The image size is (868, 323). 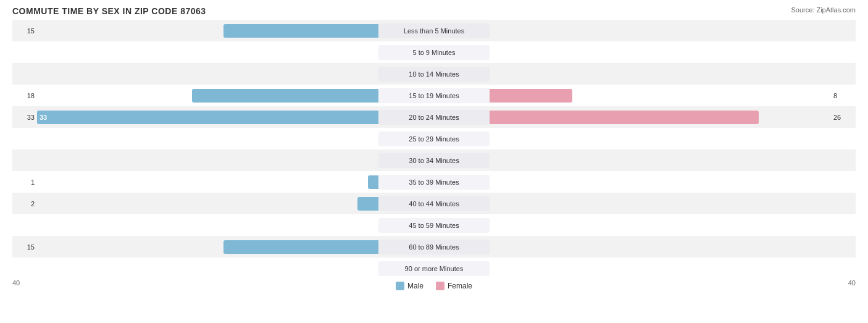 I want to click on row-label: 40 to 44 Minutes, so click(x=434, y=204).